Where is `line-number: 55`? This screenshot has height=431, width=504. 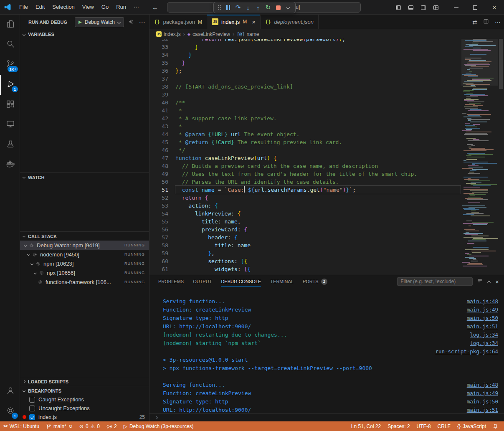
line-number: 55 is located at coordinates (162, 221).